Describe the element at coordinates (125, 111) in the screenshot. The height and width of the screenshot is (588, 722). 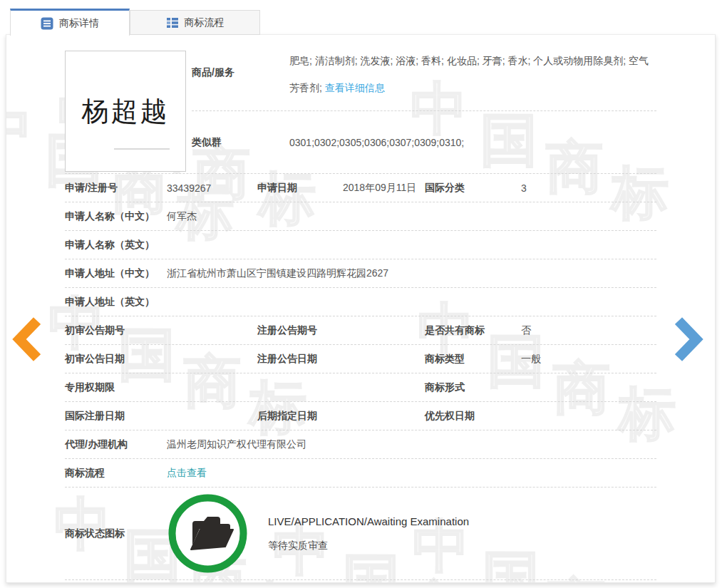
I see `trademark-name-text: 杨超越` at that location.